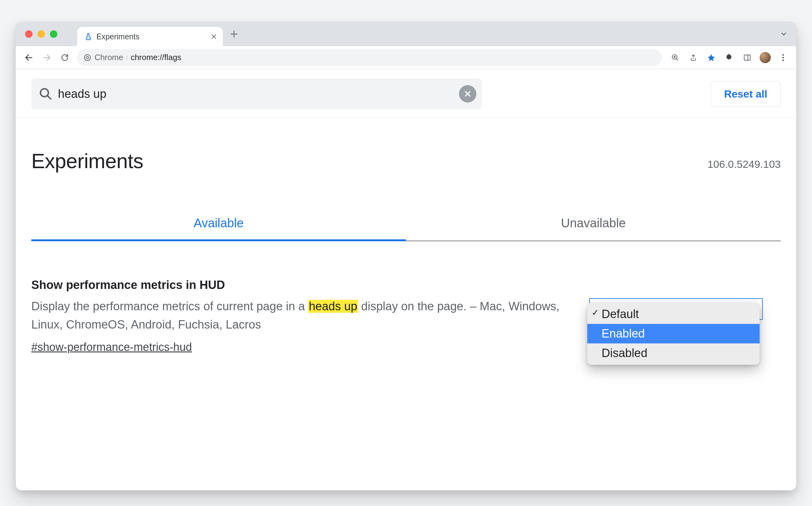  Describe the element at coordinates (406, 58) in the screenshot. I see `toolbar: Chrome | chrome://flags` at that location.